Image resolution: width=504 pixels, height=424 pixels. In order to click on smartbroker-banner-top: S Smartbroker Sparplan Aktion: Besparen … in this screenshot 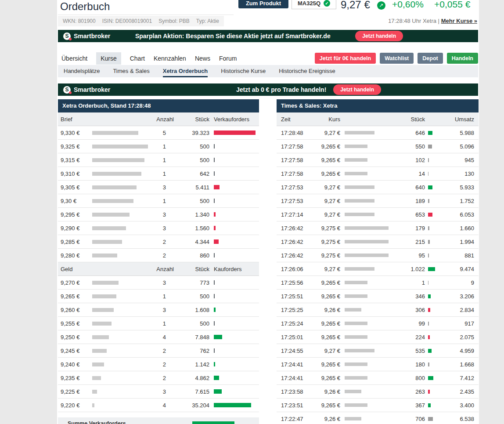, I will do `click(268, 36)`.